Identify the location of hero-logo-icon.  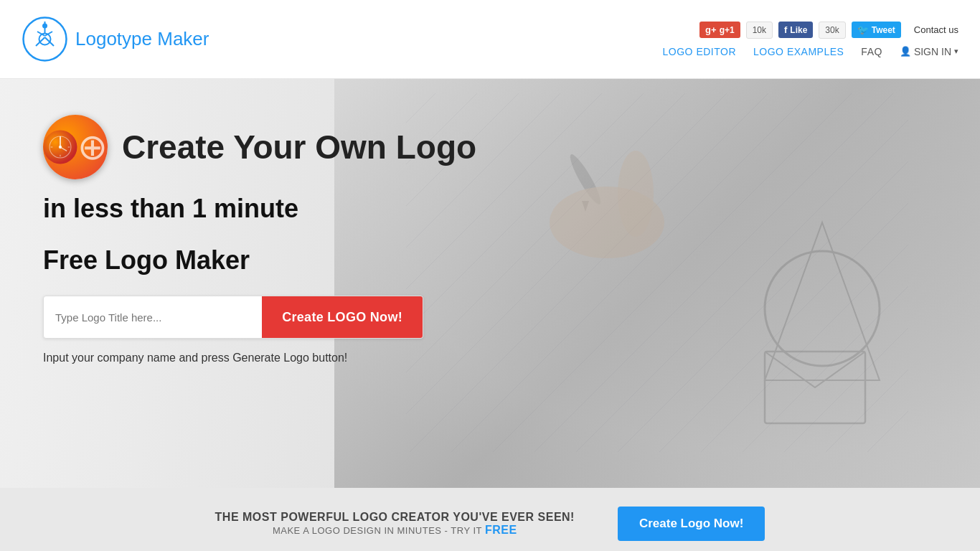
(75, 147).